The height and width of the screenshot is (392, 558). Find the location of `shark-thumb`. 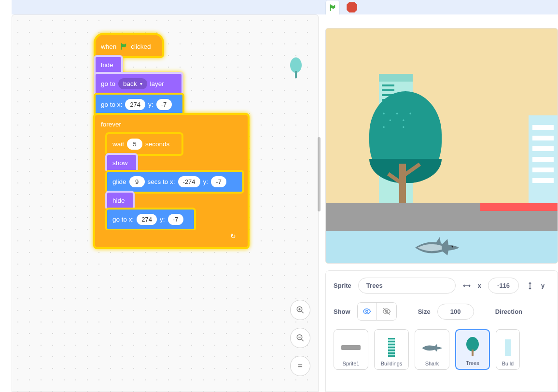

shark-thumb is located at coordinates (432, 348).